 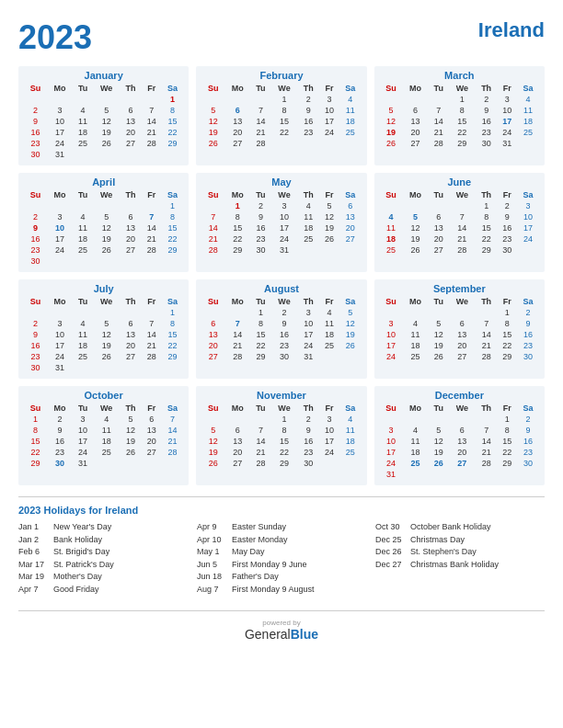 What do you see at coordinates (282, 289) in the screenshot?
I see `month-name: August` at bounding box center [282, 289].